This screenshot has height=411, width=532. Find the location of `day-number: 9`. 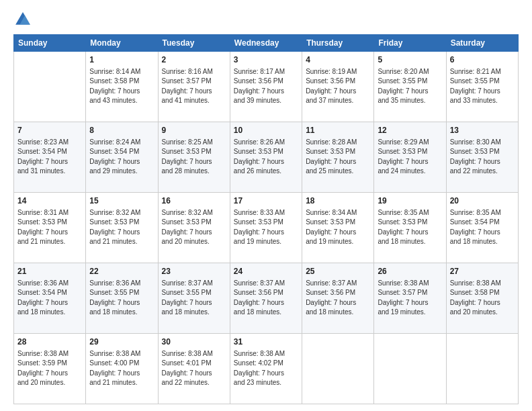

day-number: 9 is located at coordinates (194, 130).